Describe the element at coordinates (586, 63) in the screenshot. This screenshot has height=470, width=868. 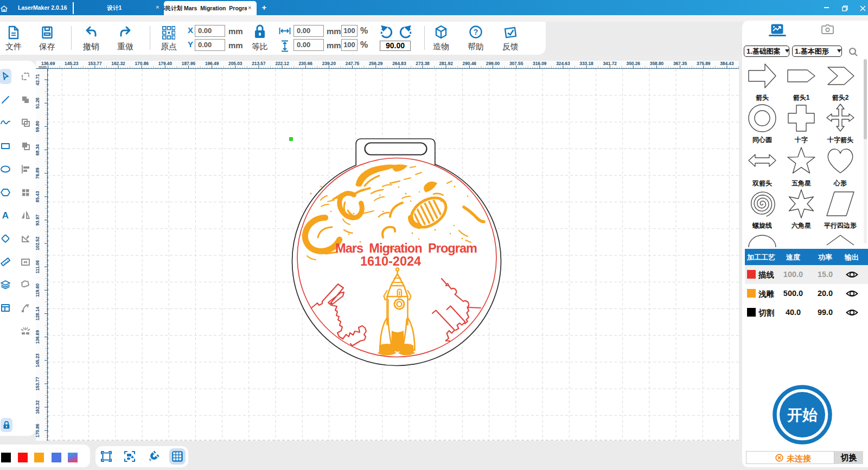
I see `svg-text: 333.18` at that location.